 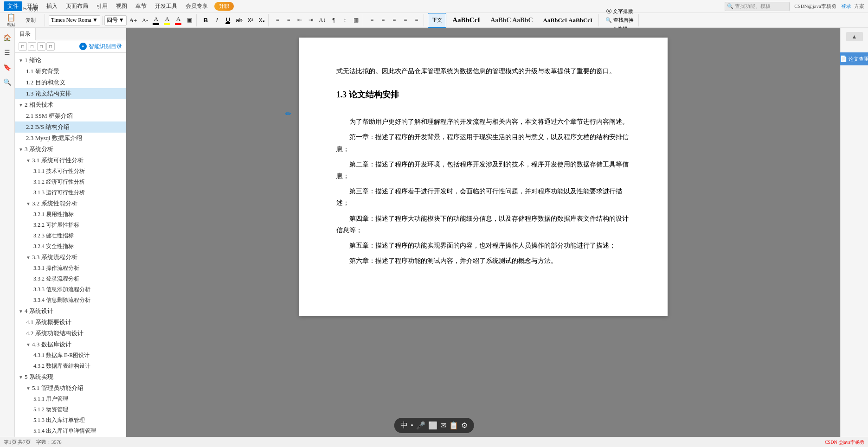 I want to click on toc-item-5.1: ▼ 5.1 管理员功能介绍, so click(x=71, y=388).